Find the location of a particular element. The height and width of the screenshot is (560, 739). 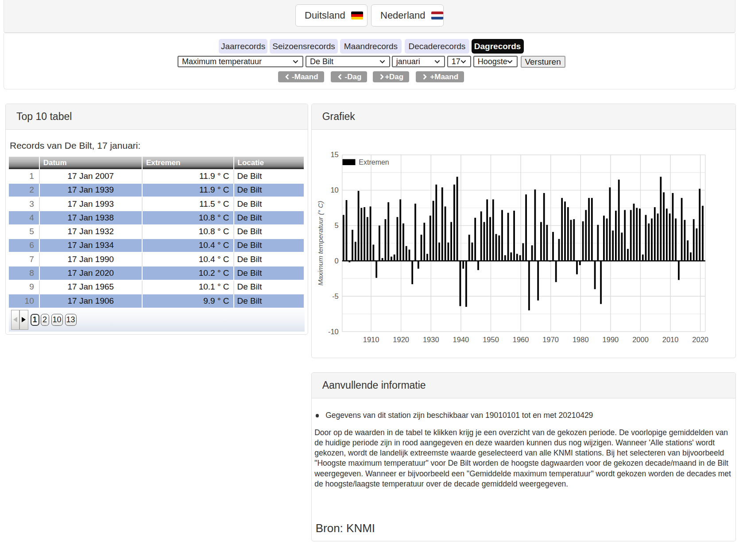

svg-text: Maximum temperatuur (° C) is located at coordinates (321, 243).